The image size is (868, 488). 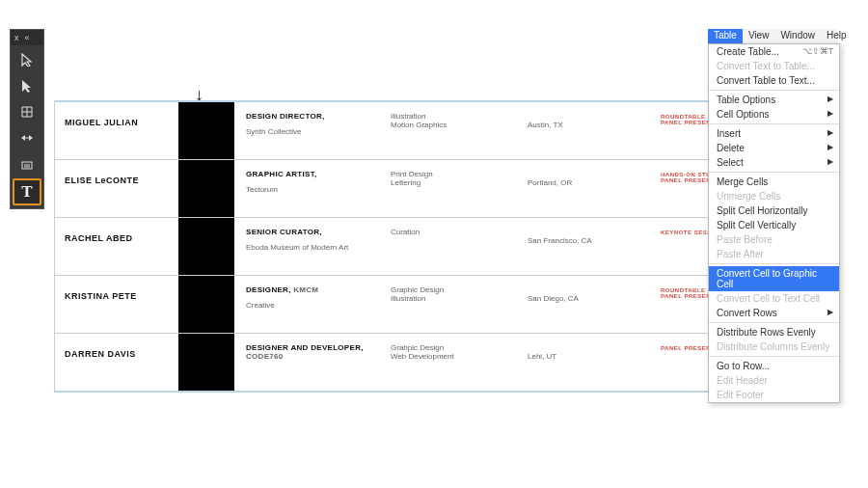 What do you see at coordinates (100, 296) in the screenshot?
I see `speaker-name: KRISTINA PETE` at bounding box center [100, 296].